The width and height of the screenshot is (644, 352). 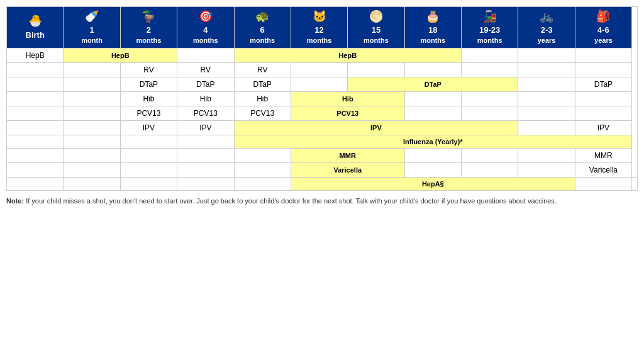 I want to click on vaccine-yellow-cell: Varicella, so click(x=347, y=170).